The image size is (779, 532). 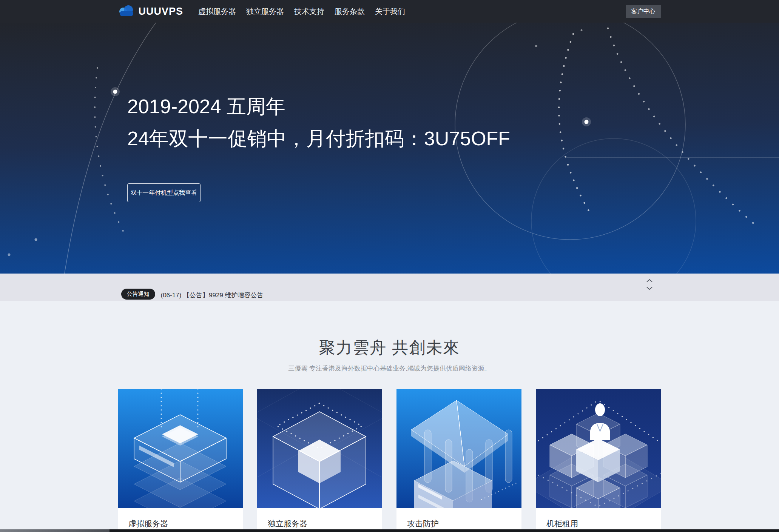 I want to click on header: UUUVPS 虚拟服务器 独立服务器 技术支持 服务条款 关于我们 客户中心, so click(x=390, y=11).